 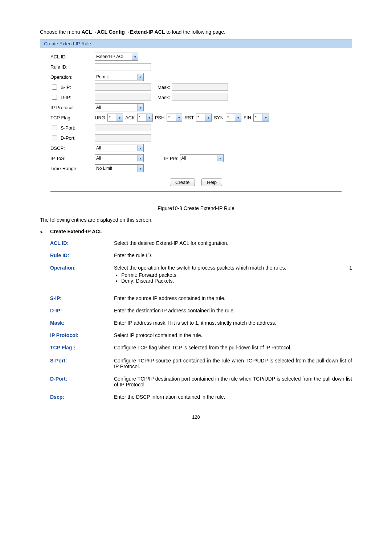 What do you see at coordinates (233, 243) in the screenshot?
I see `def-desc-aclid: Select the desired Extend-IP ACL for con…` at bounding box center [233, 243].